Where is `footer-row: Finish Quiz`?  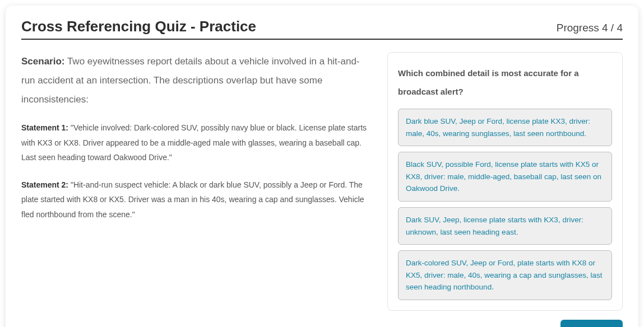 footer-row: Finish Quiz is located at coordinates (322, 324).